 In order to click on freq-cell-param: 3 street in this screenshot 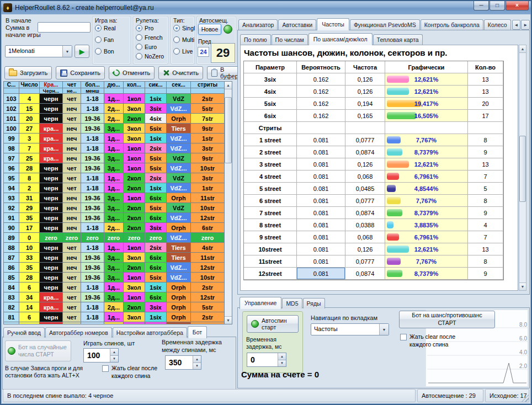, I will do `click(270, 164)`.